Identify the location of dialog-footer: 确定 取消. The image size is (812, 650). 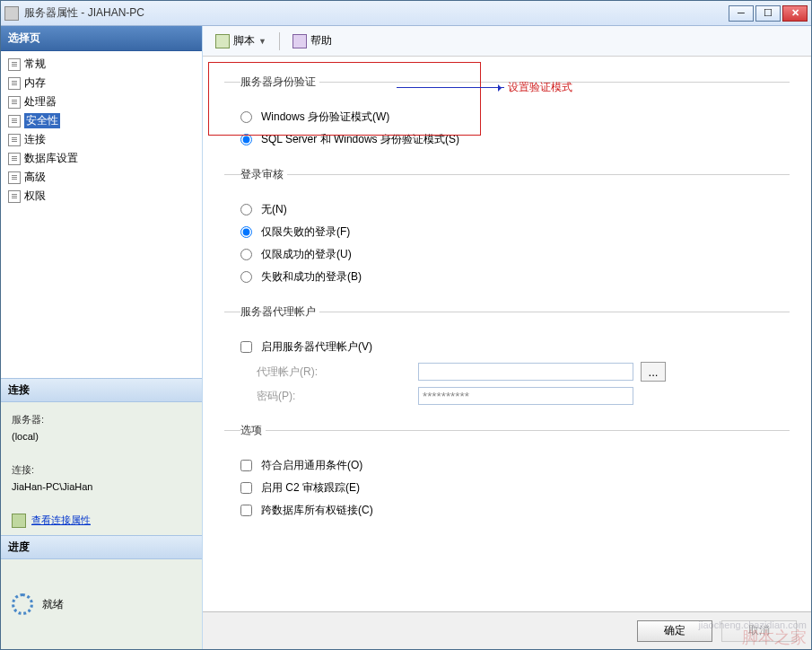
(507, 630).